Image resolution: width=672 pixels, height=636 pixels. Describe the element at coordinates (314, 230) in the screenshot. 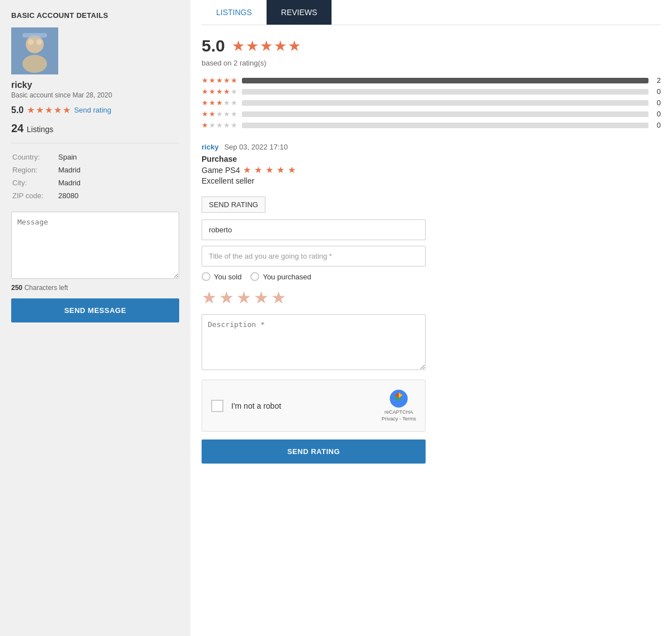

I see `rating-username-input` at that location.